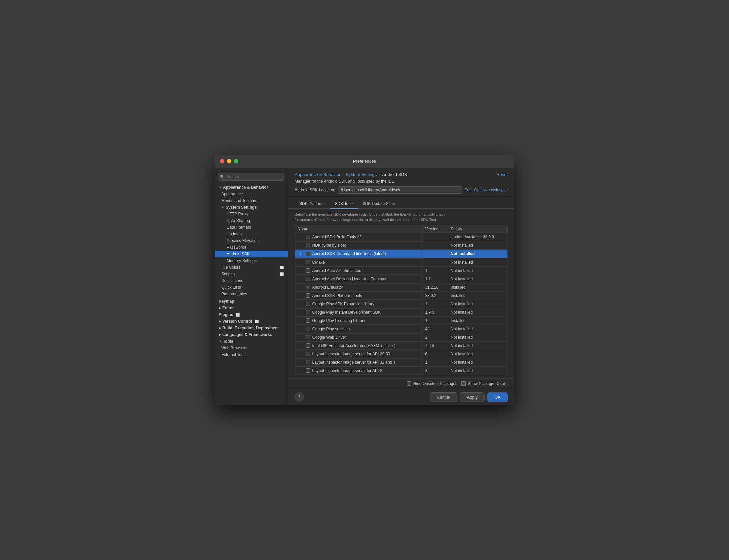 The height and width of the screenshot is (560, 729). Describe the element at coordinates (251, 234) in the screenshot. I see `sidebar-item-updates: Updates` at that location.